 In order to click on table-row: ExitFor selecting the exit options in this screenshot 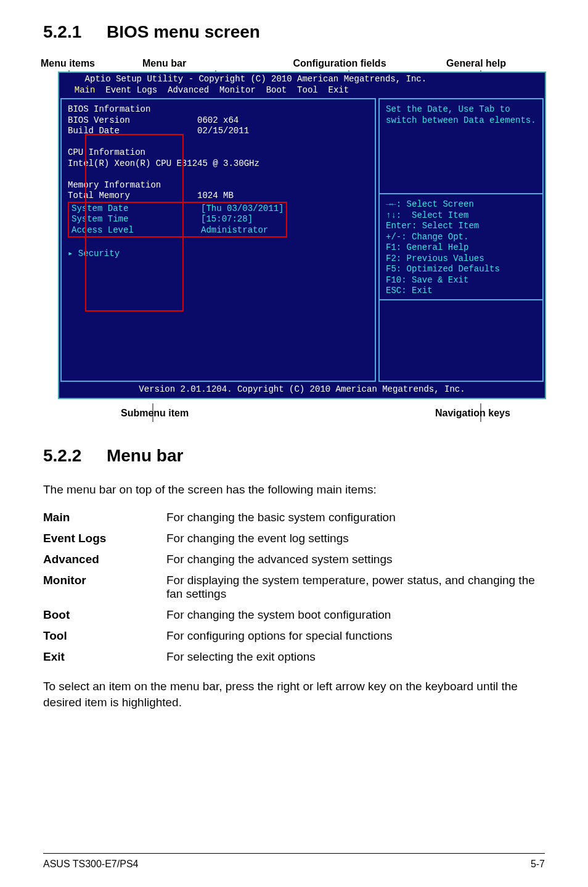, I will do `click(294, 657)`.